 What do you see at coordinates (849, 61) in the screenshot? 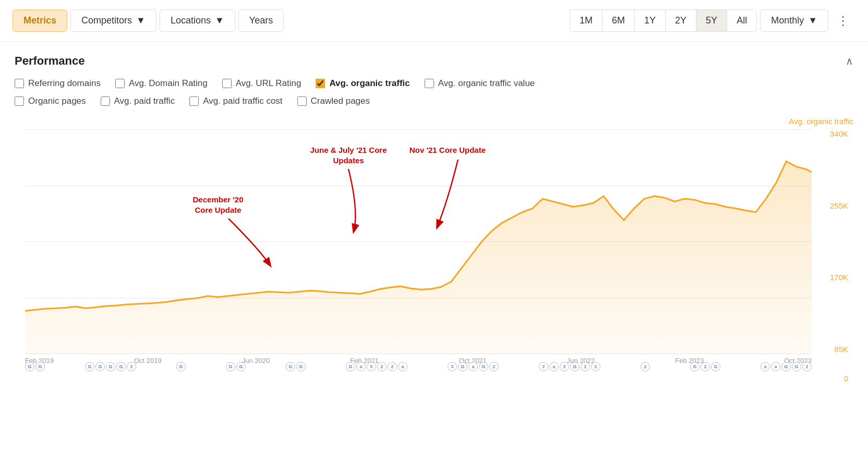
I see `collapse-button: ∧` at bounding box center [849, 61].